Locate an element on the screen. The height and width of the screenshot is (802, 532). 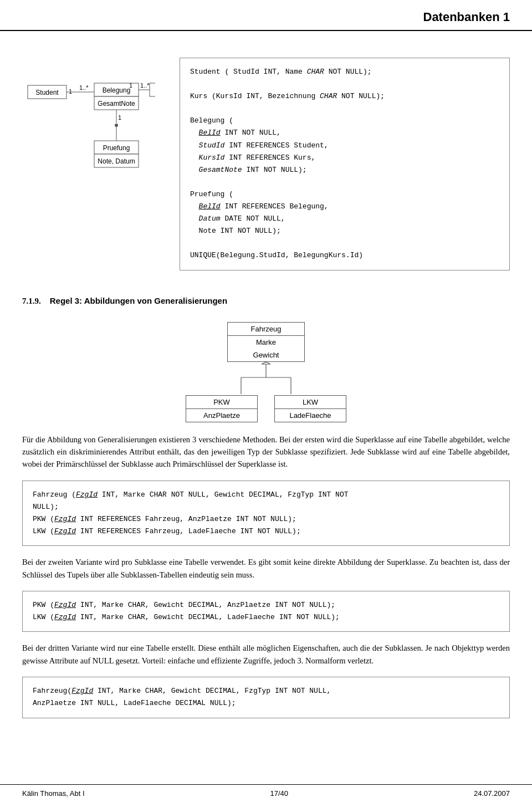
subclasses-row: PKW AnzPlaetze LKW LadeFlaeche is located at coordinates (266, 409).